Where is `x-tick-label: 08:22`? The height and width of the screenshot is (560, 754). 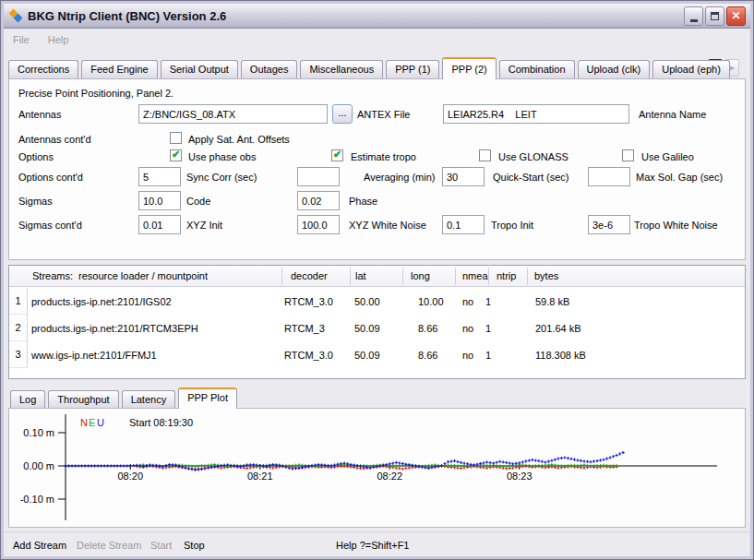
x-tick-label: 08:22 is located at coordinates (389, 476).